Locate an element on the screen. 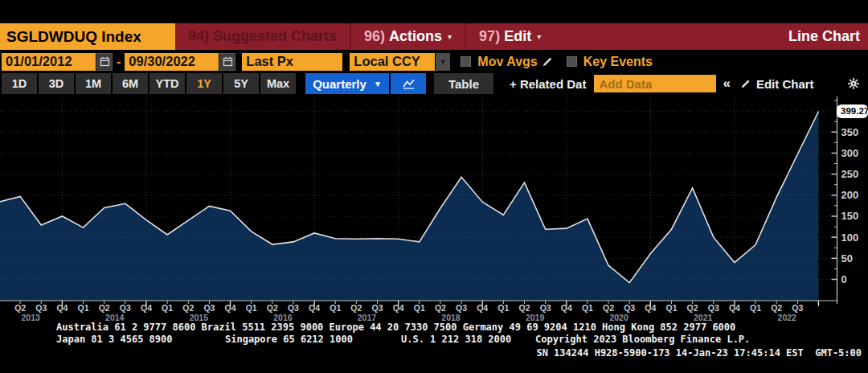 The height and width of the screenshot is (373, 868). year-labels: 2013201420152016201720182019202020212022 is located at coordinates (410, 317).